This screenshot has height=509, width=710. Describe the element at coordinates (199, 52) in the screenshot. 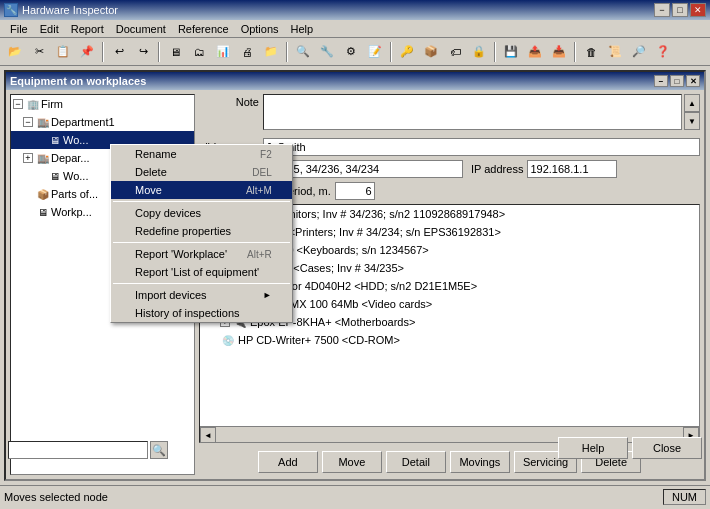

I see `toolbar-folder2: 🗂` at that location.